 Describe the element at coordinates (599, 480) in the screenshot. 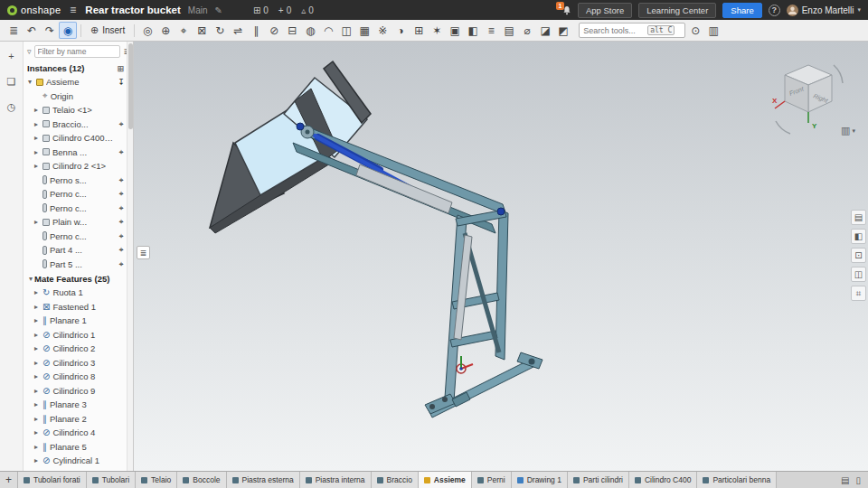

I see `document-tab: Parti cilindri` at that location.